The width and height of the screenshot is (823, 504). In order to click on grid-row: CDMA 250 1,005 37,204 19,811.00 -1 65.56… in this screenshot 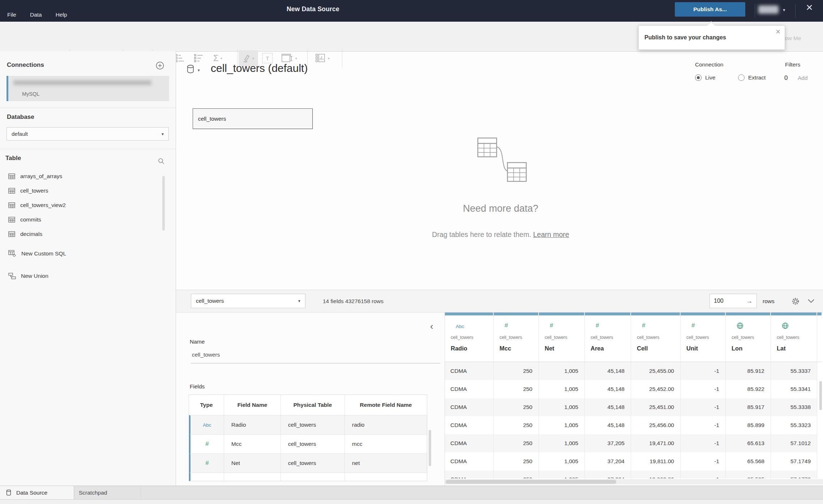, I will do `click(634, 461)`.